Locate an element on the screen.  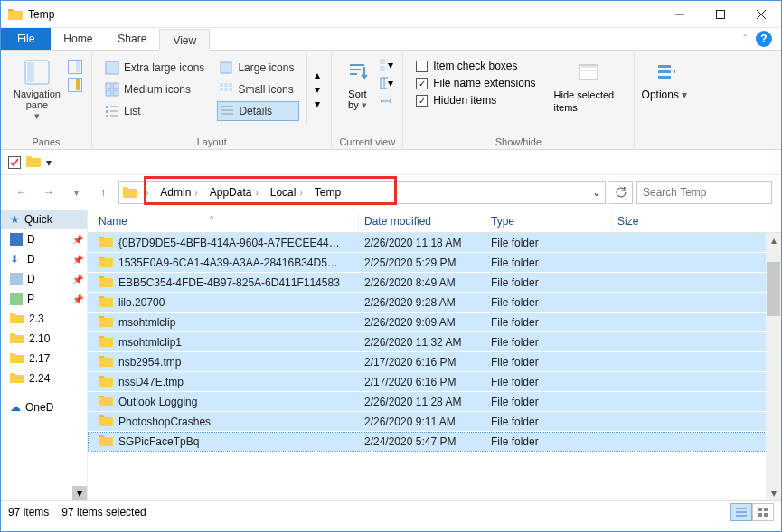
select-all-checkbox is located at coordinates (14, 163).